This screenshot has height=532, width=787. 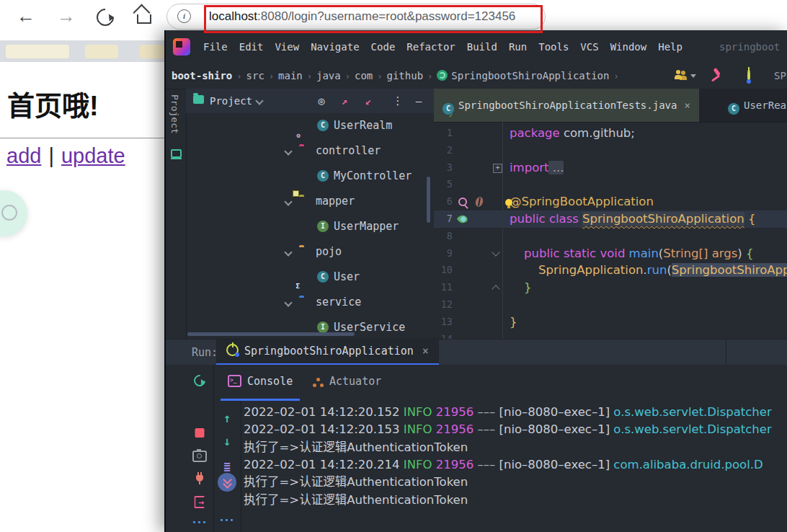 I want to click on code-line-9: 9public static void main(String[] args) …, so click(x=610, y=254).